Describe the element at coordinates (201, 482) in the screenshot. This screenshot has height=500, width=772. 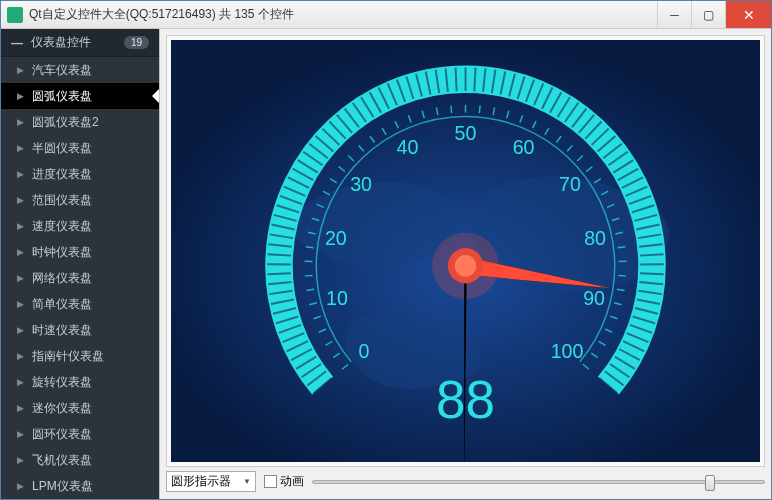
I see `combo-selected-label: 圆形指示器` at that location.